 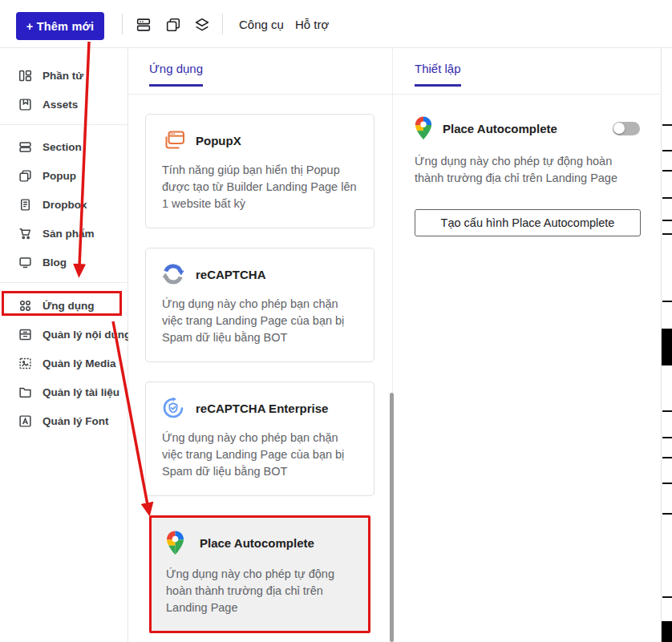 I want to click on cart-icon, so click(x=26, y=234).